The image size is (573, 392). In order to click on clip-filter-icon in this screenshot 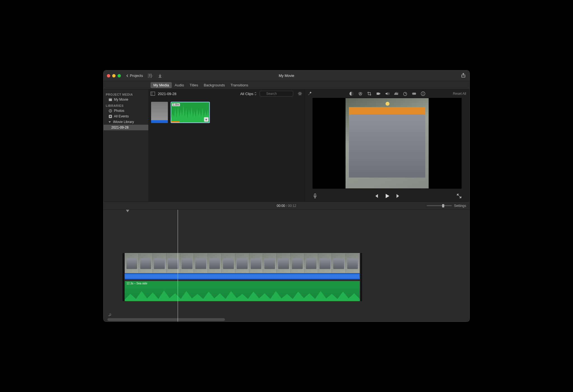, I will do `click(414, 94)`.